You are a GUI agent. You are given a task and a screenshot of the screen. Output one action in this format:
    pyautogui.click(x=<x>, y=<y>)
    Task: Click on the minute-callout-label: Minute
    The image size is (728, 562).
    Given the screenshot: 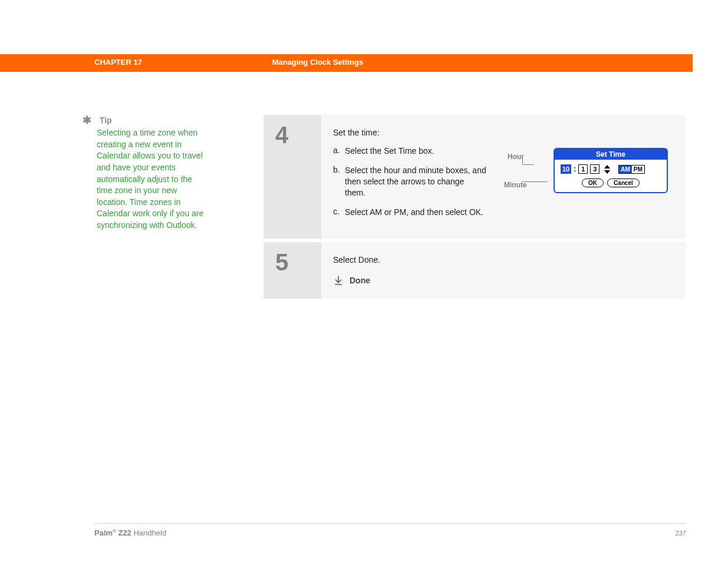 What is the action you would take?
    pyautogui.click(x=515, y=185)
    